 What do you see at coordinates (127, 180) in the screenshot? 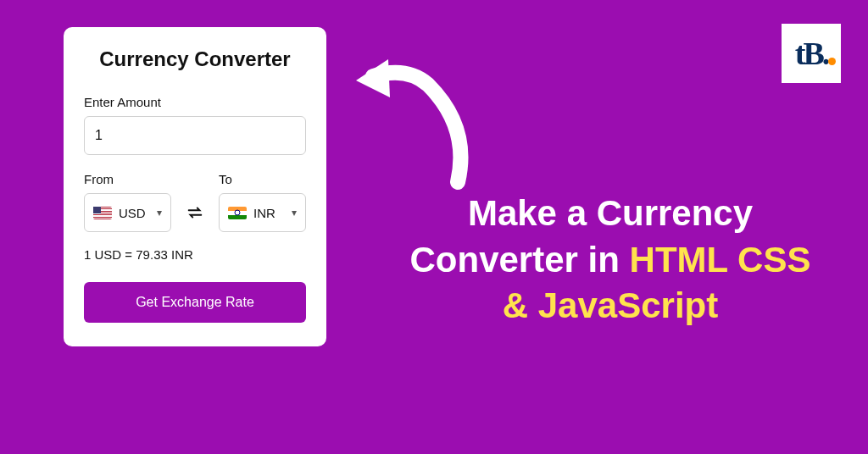
I see `from-label: From` at bounding box center [127, 180].